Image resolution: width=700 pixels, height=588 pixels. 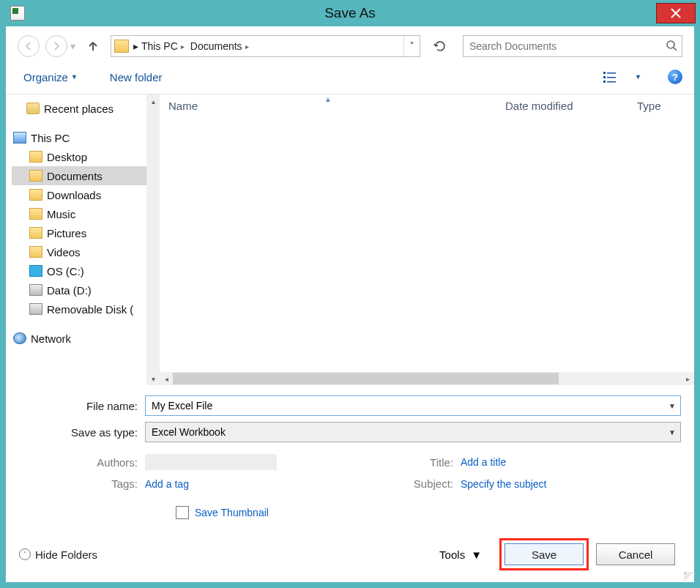 I want to click on breadcrumb-this-pc: This PC ▸, so click(x=163, y=46).